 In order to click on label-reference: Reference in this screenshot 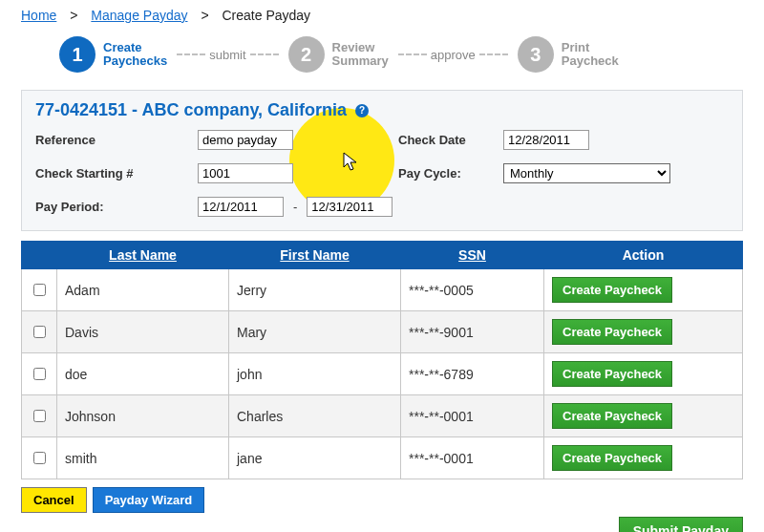, I will do `click(117, 139)`.